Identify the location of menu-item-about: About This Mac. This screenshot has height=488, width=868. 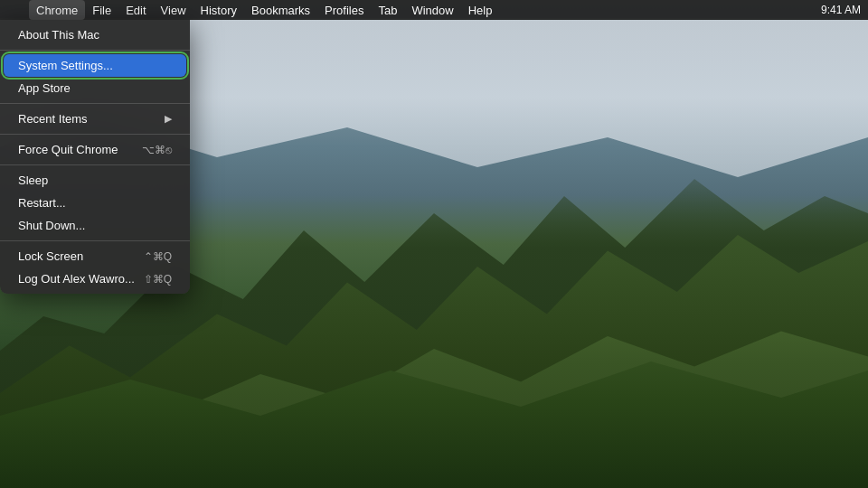
(95, 34).